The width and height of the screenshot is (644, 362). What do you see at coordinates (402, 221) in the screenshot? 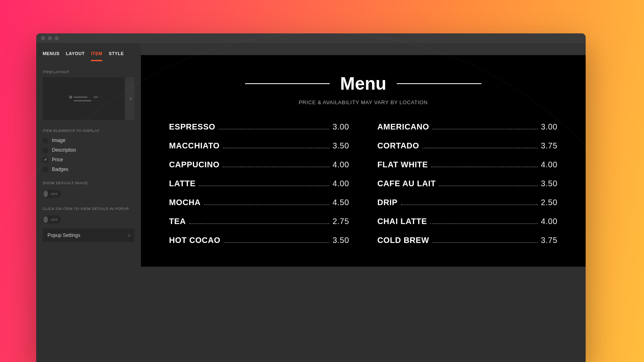
I see `menu-item-name: CHAI LATTE` at bounding box center [402, 221].